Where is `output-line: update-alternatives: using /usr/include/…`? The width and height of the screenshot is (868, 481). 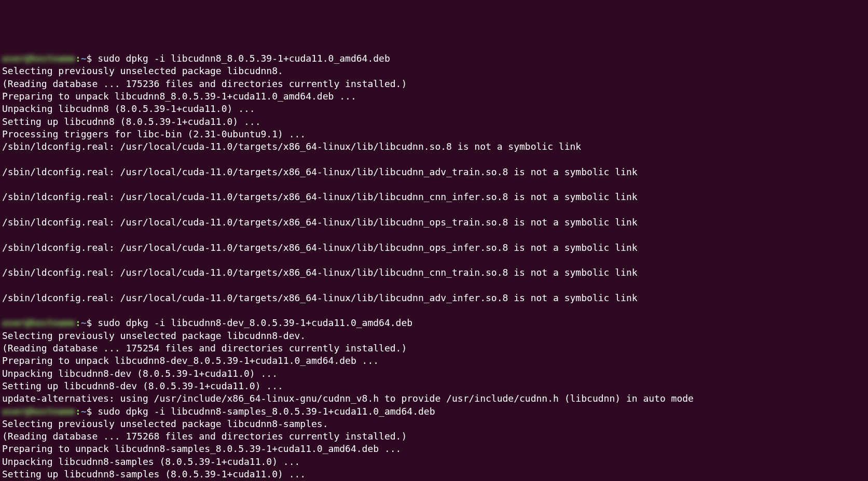 output-line: update-alternatives: using /usr/include/… is located at coordinates (434, 399).